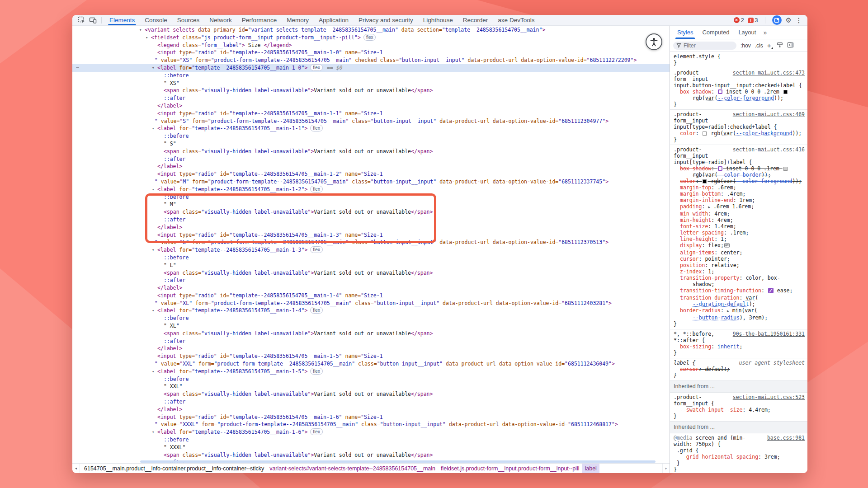 This screenshot has width=868, height=488. Describe the element at coordinates (739, 347) in the screenshot. I see `css-declaration: box-sizing: inherit;` at that location.